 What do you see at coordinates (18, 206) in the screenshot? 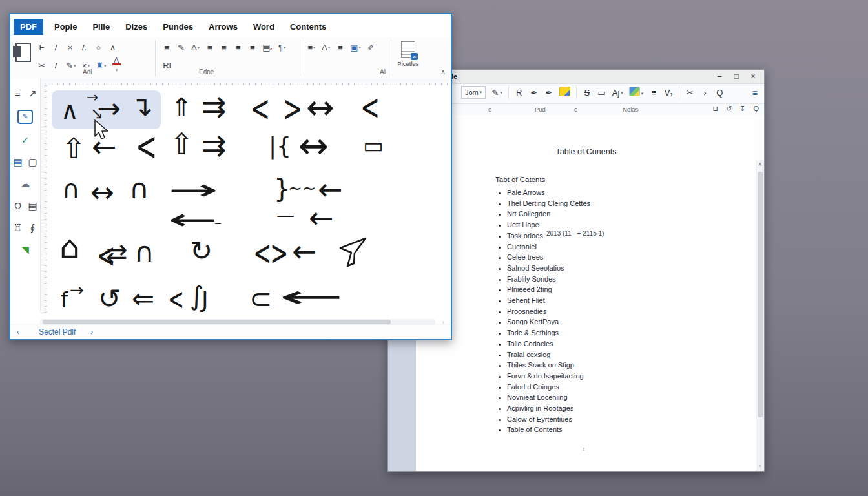
I see `user-icon: Ω` at bounding box center [18, 206].